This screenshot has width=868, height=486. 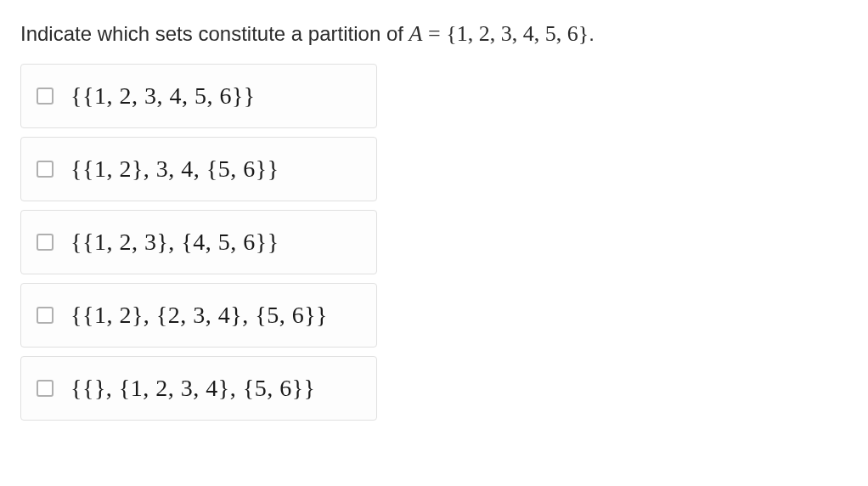 What do you see at coordinates (199, 96) in the screenshot?
I see `option-1: {{1, 2, 3, 4, 5, 6}}` at bounding box center [199, 96].